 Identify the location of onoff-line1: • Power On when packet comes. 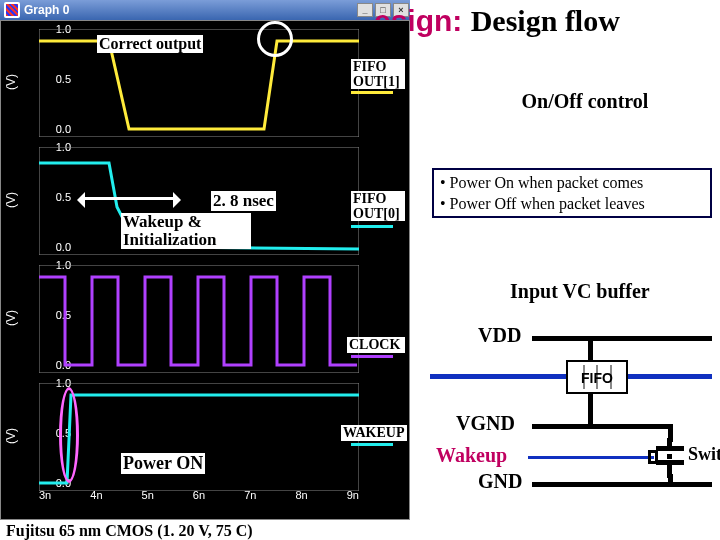
(572, 182).